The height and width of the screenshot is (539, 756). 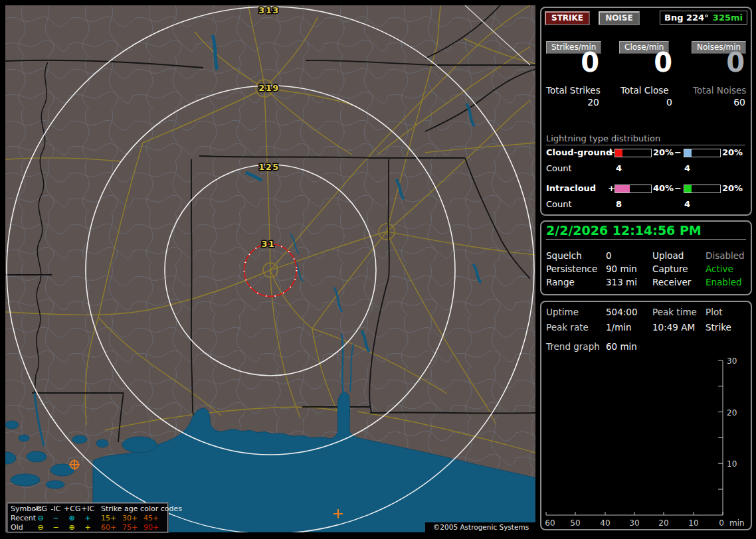 What do you see at coordinates (646, 145) in the screenshot?
I see `distribution-divider` at bounding box center [646, 145].